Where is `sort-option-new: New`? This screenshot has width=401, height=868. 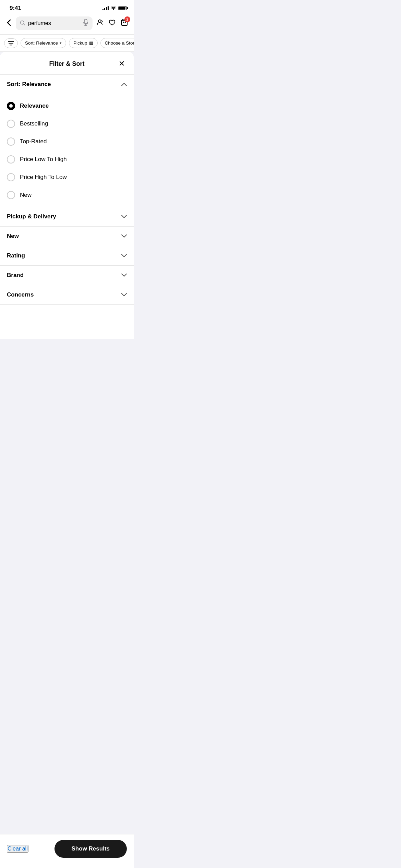
sort-option-new: New is located at coordinates (67, 195).